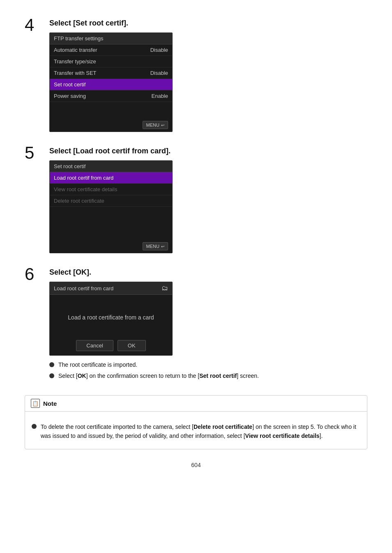 This screenshot has height=553, width=392. What do you see at coordinates (111, 178) in the screenshot?
I see `step-5-row-0-highlighted: Load root certif from card` at bounding box center [111, 178].